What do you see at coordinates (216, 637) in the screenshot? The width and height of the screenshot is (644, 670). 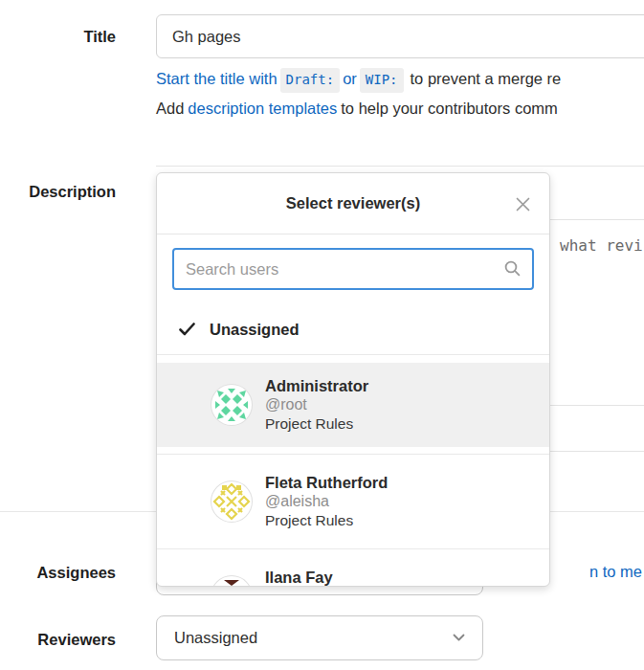 I see `reviewers-select-value: Unassigned` at bounding box center [216, 637].